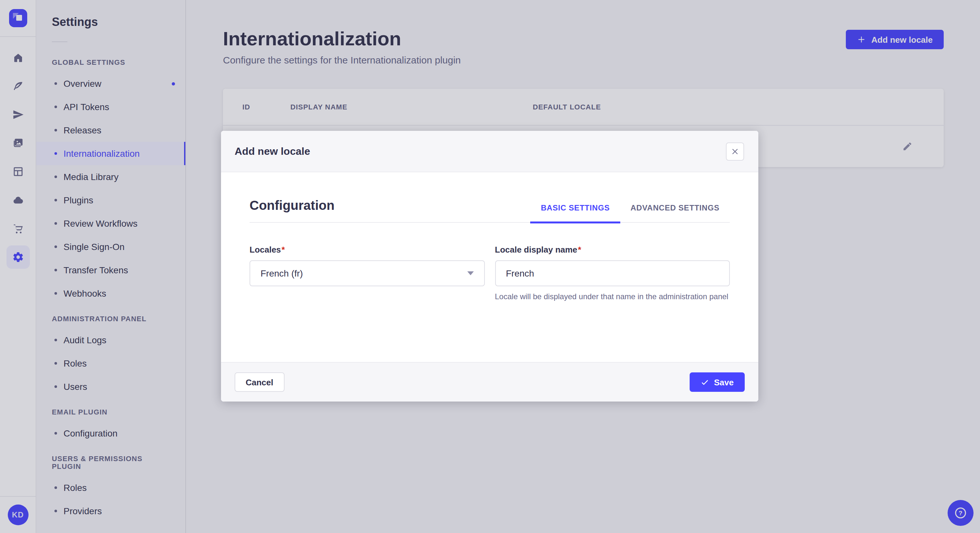 This screenshot has width=980, height=533. Describe the element at coordinates (735, 151) in the screenshot. I see `close-button` at that location.